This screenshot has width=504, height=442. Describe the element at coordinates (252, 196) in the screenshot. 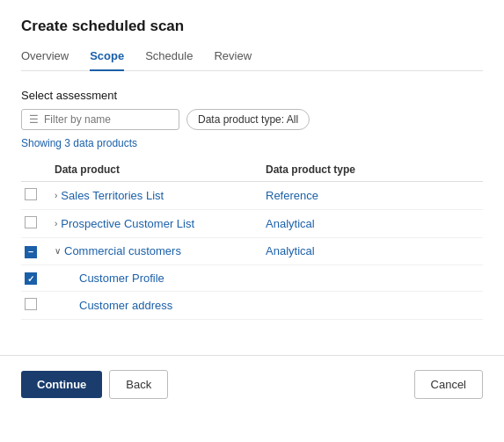

I see `table-row: ›Sales Territories ListReference` at that location.